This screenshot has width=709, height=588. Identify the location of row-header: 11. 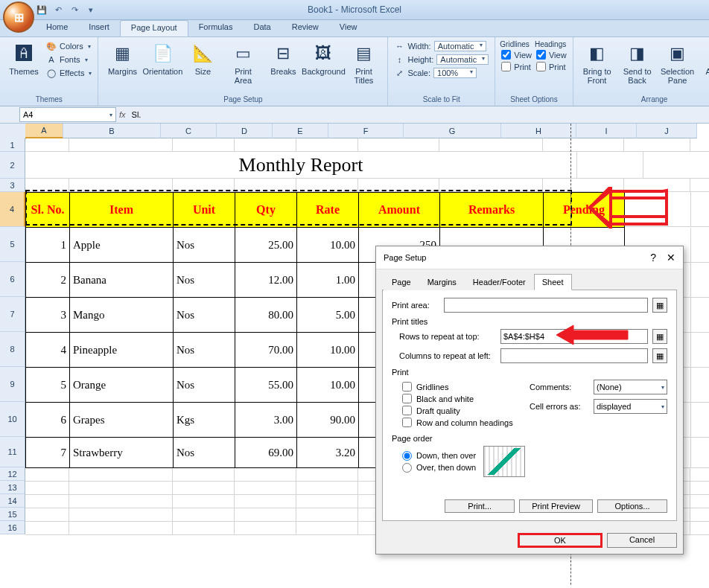
(13, 453).